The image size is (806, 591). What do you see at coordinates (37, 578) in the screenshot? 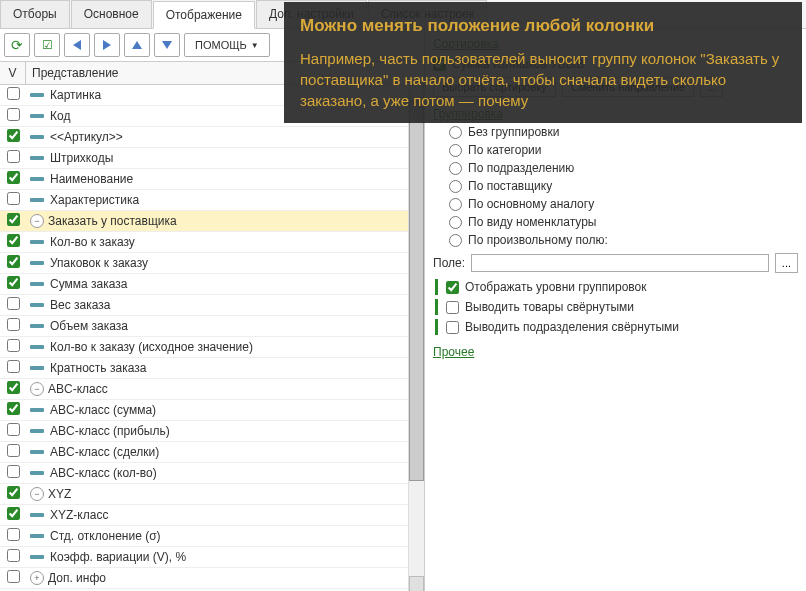
I see `expand-icon: +` at bounding box center [37, 578].